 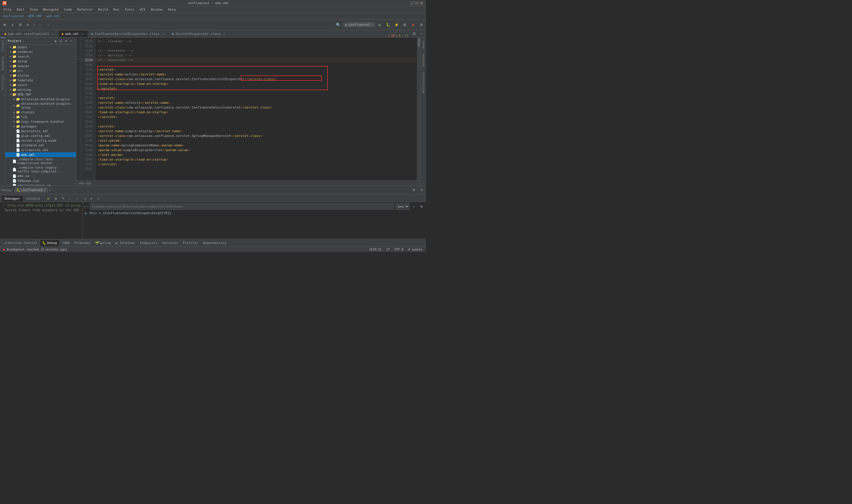 I want to click on bottom-tab-todo: TODO, so click(x=66, y=243).